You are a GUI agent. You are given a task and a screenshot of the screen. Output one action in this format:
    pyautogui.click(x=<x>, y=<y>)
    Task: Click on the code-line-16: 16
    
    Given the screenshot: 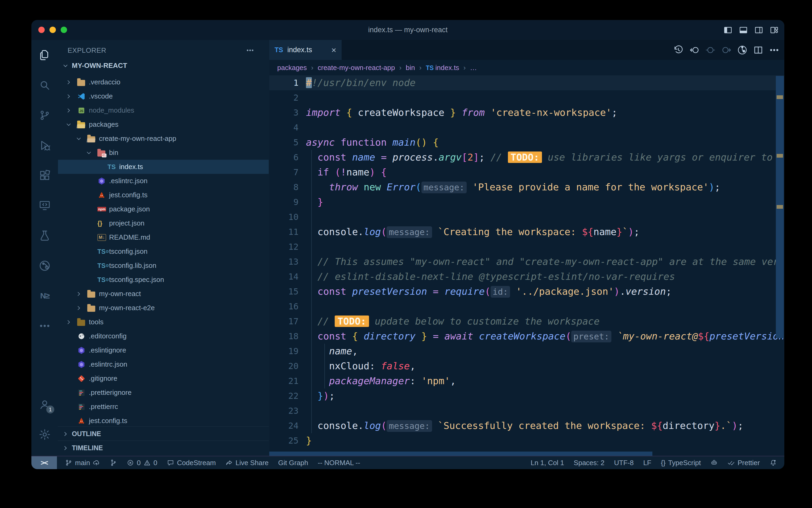 What is the action you would take?
    pyautogui.click(x=527, y=306)
    